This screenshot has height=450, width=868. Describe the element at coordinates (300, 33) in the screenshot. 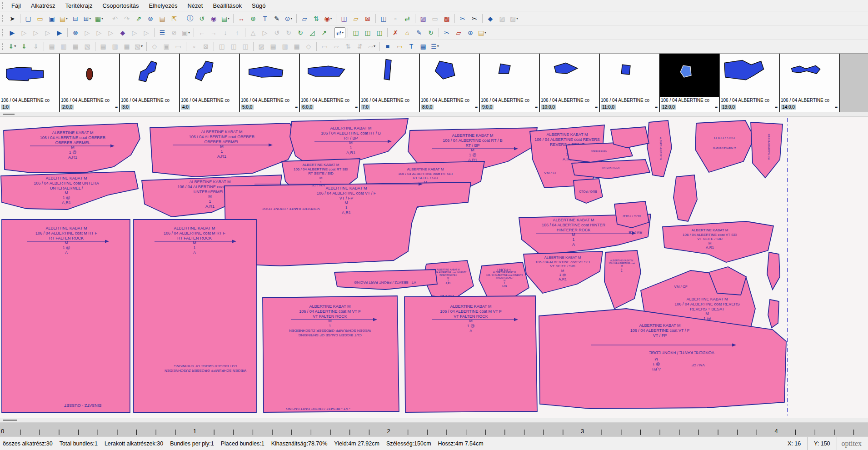

I see `rotate-180-icon: ↻` at that location.